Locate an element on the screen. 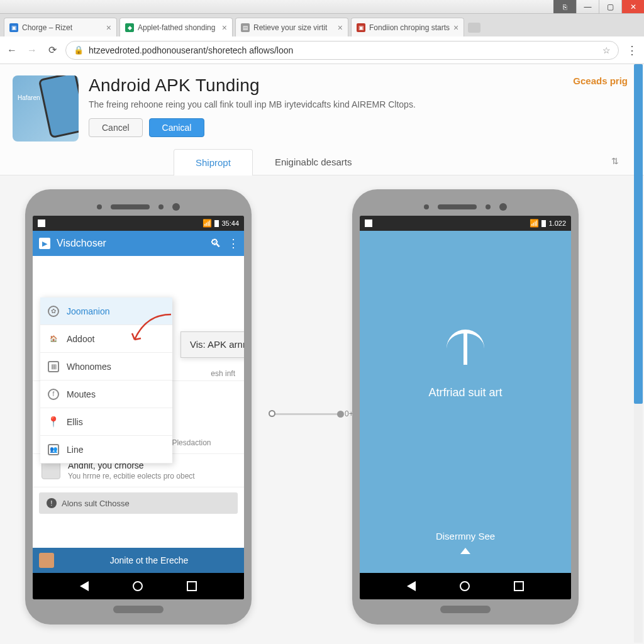  forward-button: → is located at coordinates (32, 50).